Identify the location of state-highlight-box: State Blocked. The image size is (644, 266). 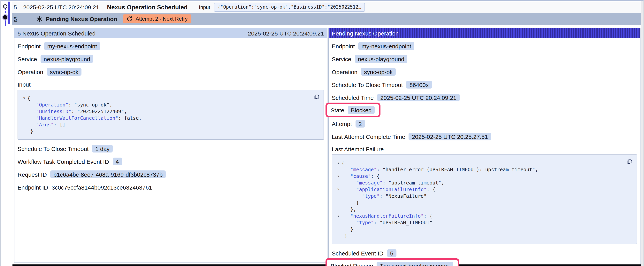
(353, 110).